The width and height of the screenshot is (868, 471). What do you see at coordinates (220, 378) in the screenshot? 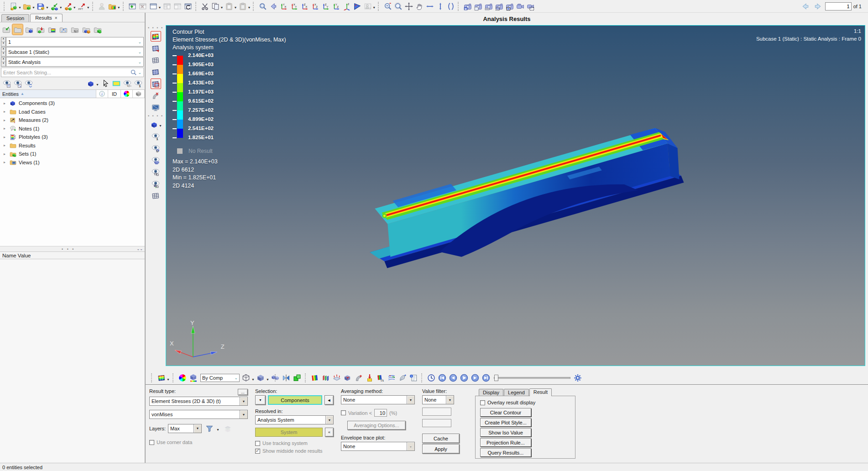
I see `display-mode-select: By Comp⌄` at bounding box center [220, 378].